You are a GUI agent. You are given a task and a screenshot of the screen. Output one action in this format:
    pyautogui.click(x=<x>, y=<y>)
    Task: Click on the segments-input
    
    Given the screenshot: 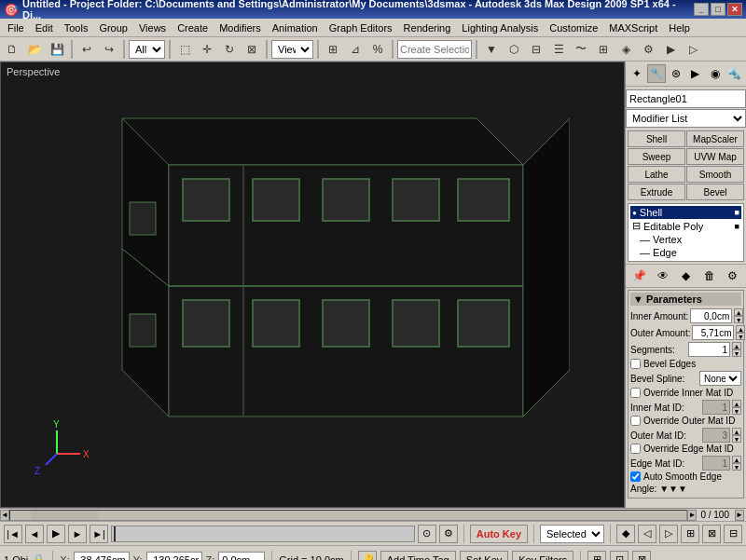 What is the action you would take?
    pyautogui.click(x=709, y=349)
    